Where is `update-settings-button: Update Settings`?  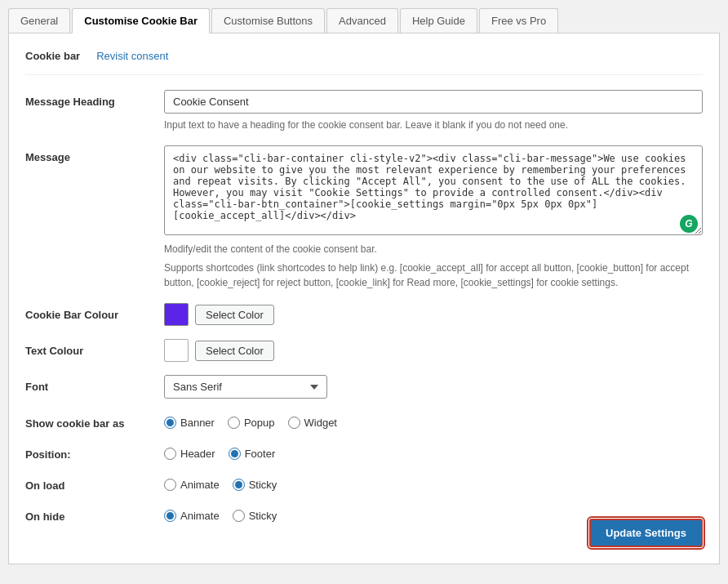
update-settings-button: Update Settings is located at coordinates (646, 533).